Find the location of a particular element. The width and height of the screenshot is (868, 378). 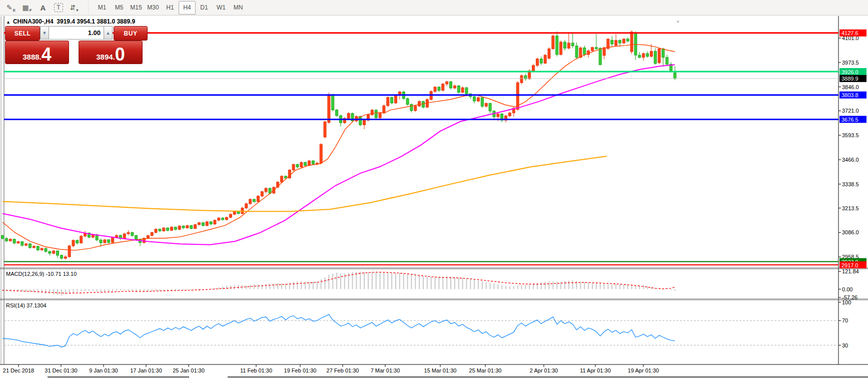

macd-tick-label: 0.00 is located at coordinates (847, 289).